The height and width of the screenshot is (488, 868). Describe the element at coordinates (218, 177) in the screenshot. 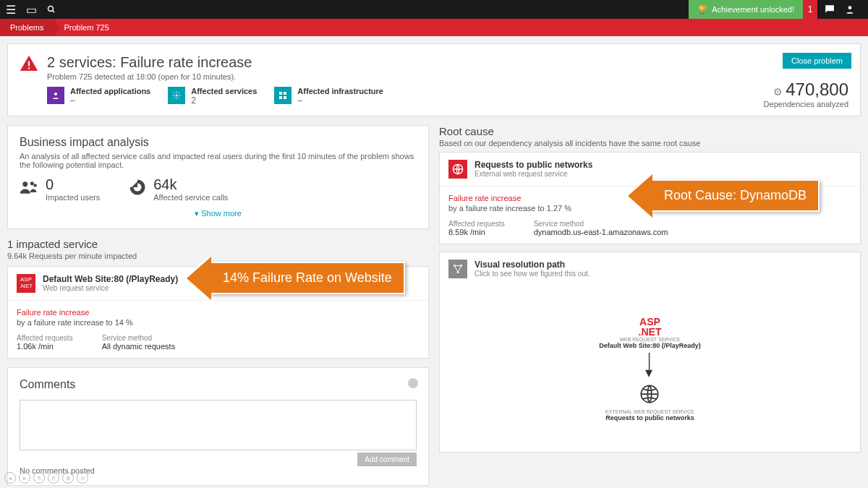

I see `impact-analysis-card: Business impact analysis An analysis of …` at that location.